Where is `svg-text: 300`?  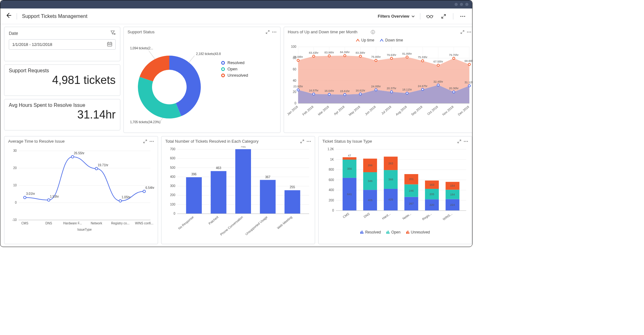
svg-text: 300 is located at coordinates (173, 186).